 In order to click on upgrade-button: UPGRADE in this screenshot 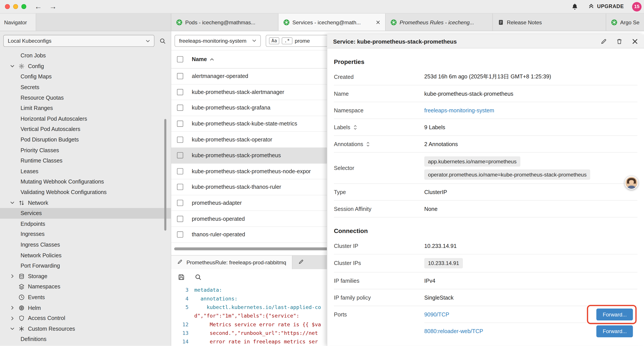, I will do `click(606, 6)`.